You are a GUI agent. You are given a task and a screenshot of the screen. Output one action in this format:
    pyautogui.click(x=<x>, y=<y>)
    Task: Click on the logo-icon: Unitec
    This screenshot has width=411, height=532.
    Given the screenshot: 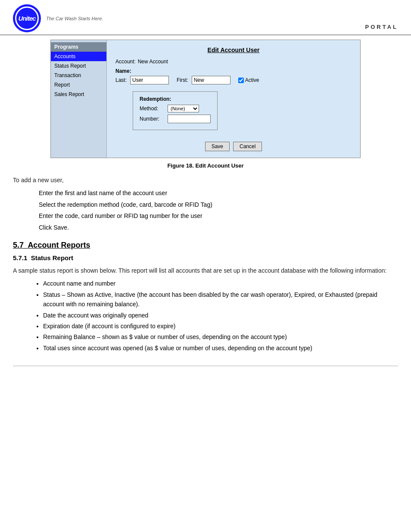 What is the action you would take?
    pyautogui.click(x=27, y=18)
    